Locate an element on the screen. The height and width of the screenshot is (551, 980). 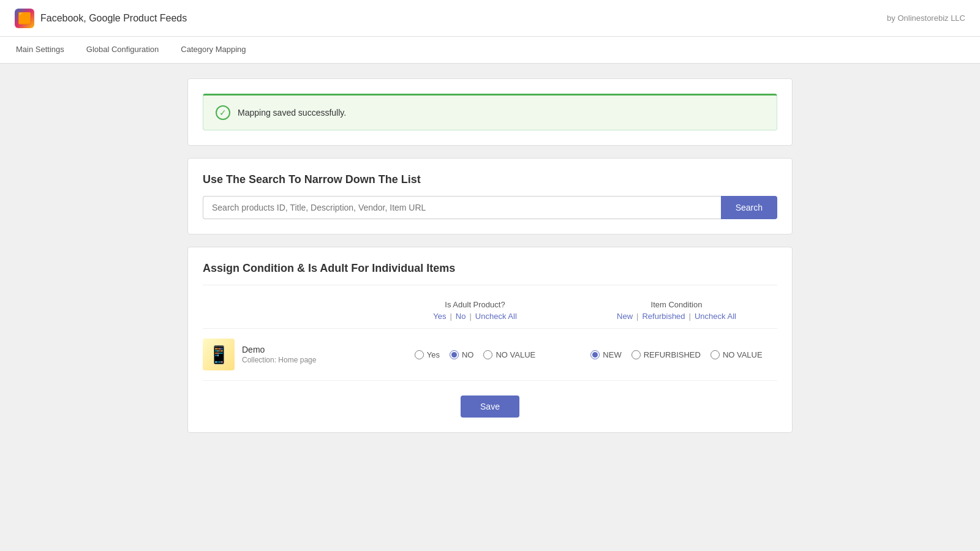
search-section-title: Use The Search To Narrow Down The List is located at coordinates (490, 180).